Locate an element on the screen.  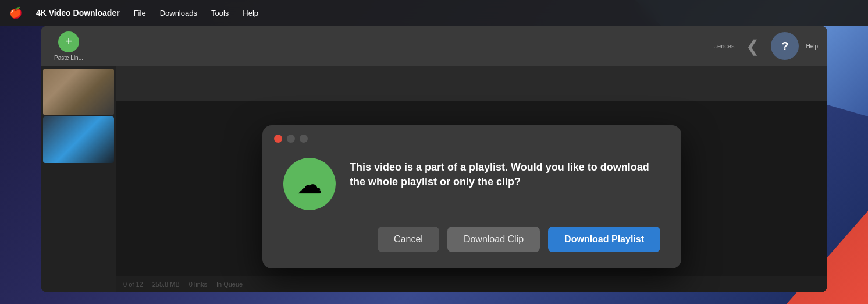
menu-downloads: Downloads is located at coordinates (179, 13).